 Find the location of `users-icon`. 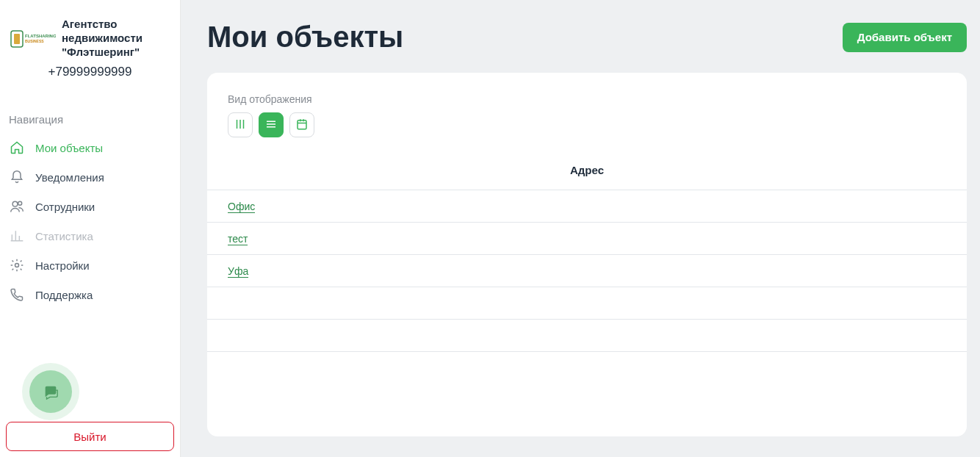

users-icon is located at coordinates (17, 206).